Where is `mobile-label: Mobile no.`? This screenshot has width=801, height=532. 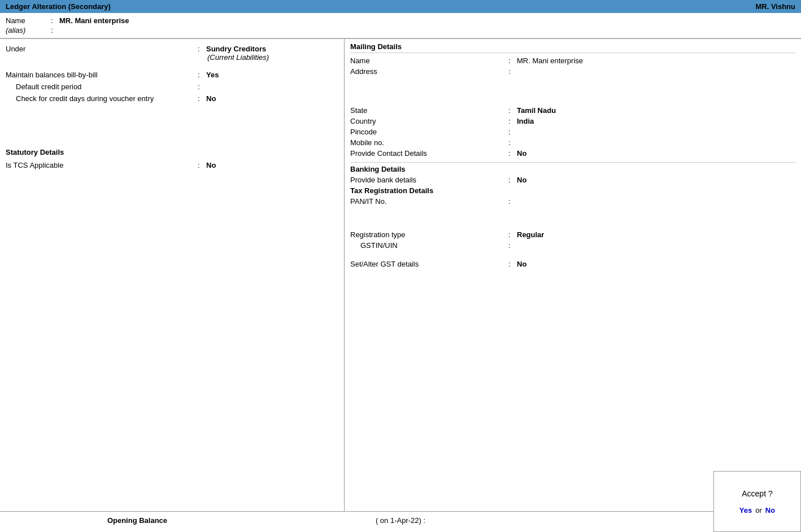 mobile-label: Mobile no. is located at coordinates (429, 142).